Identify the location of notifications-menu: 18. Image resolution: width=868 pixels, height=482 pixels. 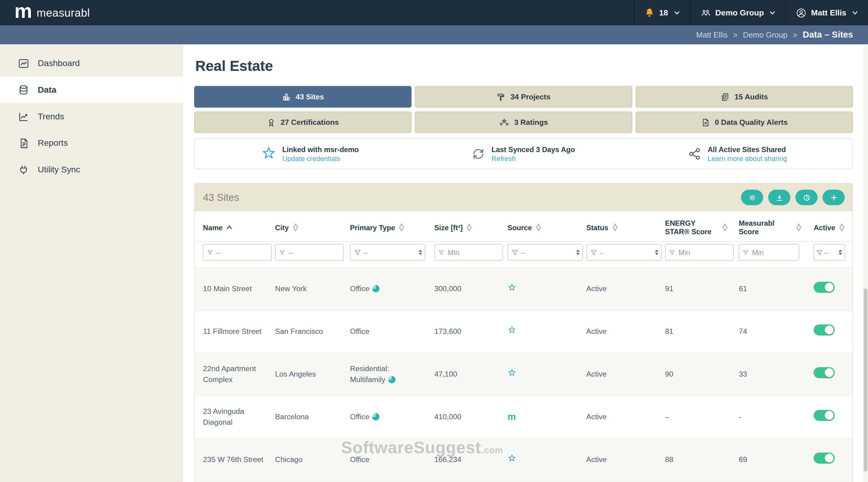
(662, 13).